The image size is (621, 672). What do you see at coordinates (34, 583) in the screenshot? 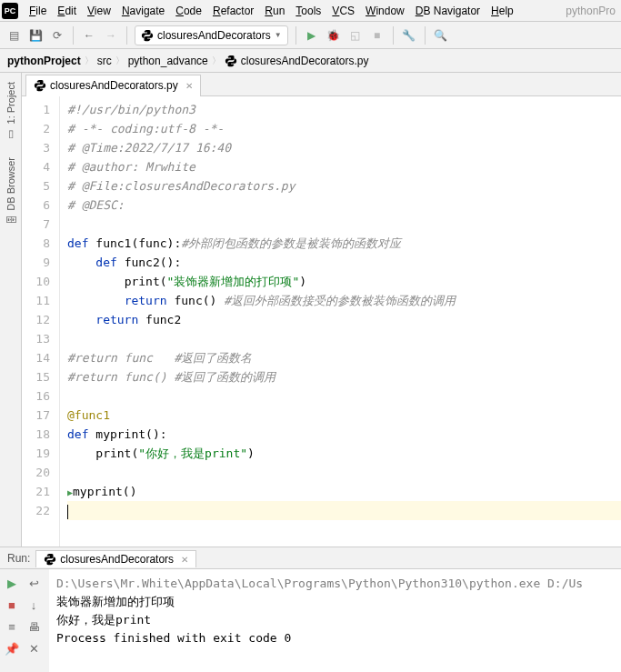
I see `toggle-soft-wrap-icon: ↩` at bounding box center [34, 583].